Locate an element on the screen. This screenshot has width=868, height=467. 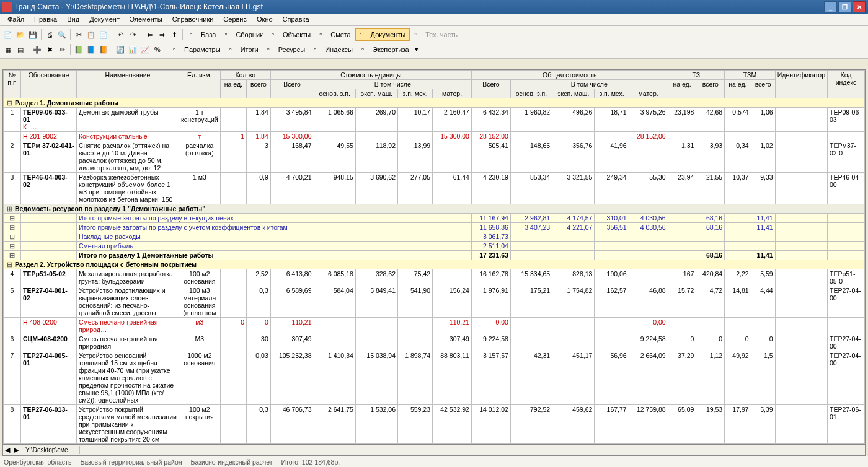
menu-Файл: Файл is located at coordinates (16, 20).